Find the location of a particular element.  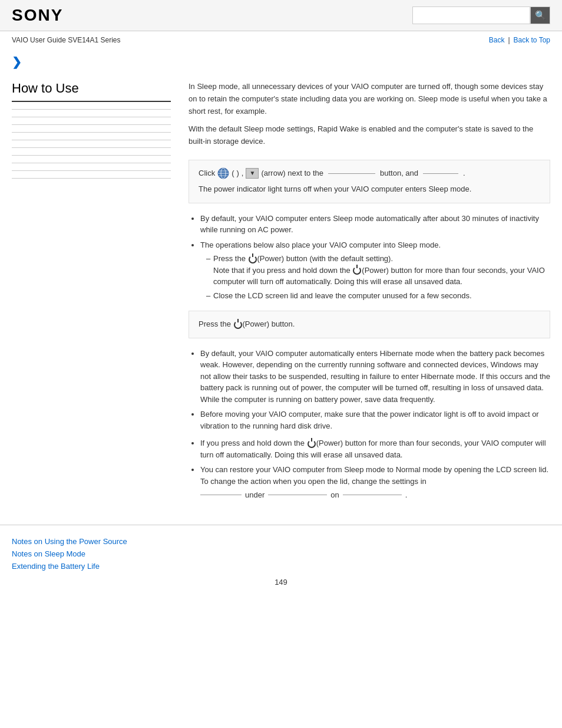

globe-icon is located at coordinates (223, 173).